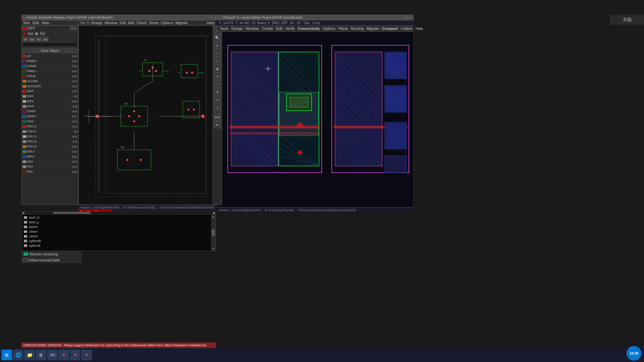 This screenshot has width=644, height=362. What do you see at coordinates (214, 213) in the screenshot?
I see `h-scroll-right: ▶` at bounding box center [214, 213].